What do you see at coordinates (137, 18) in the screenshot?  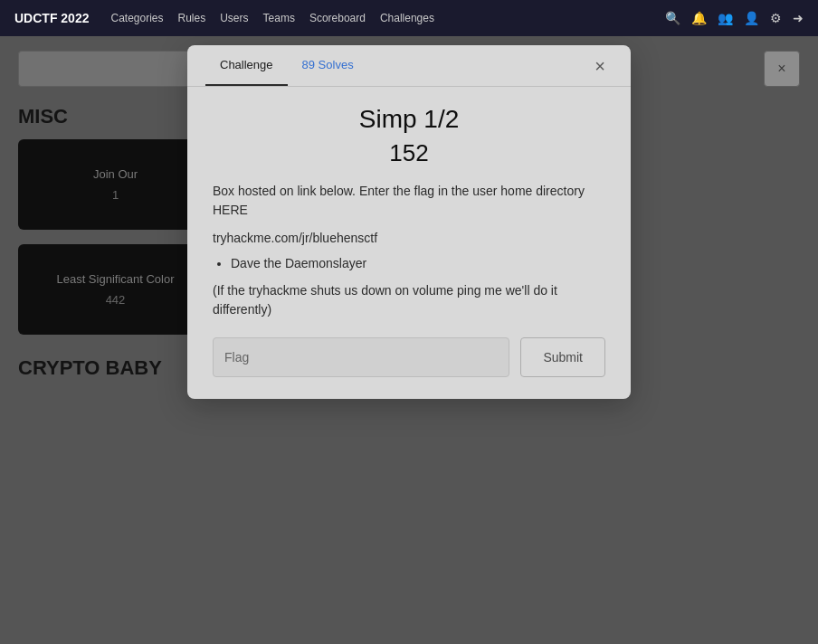 I see `nav-categories: Categories` at bounding box center [137, 18].